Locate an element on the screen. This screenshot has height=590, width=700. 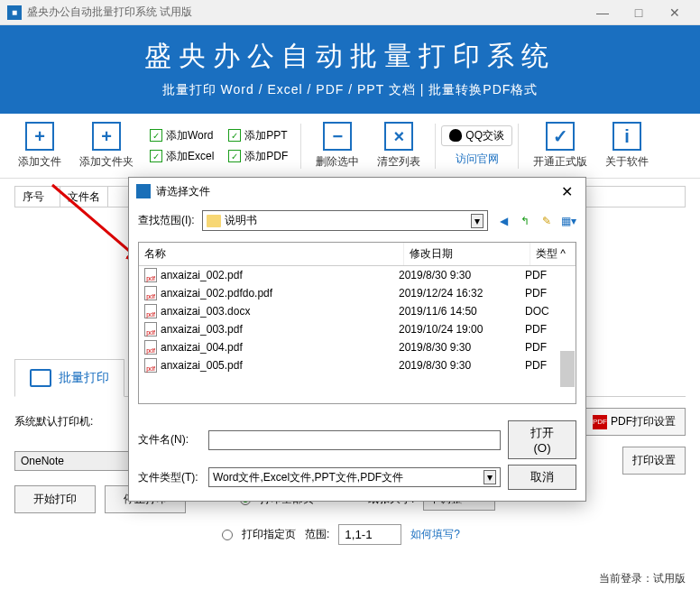
how-fill-link: 如何填写? is located at coordinates (435, 534).